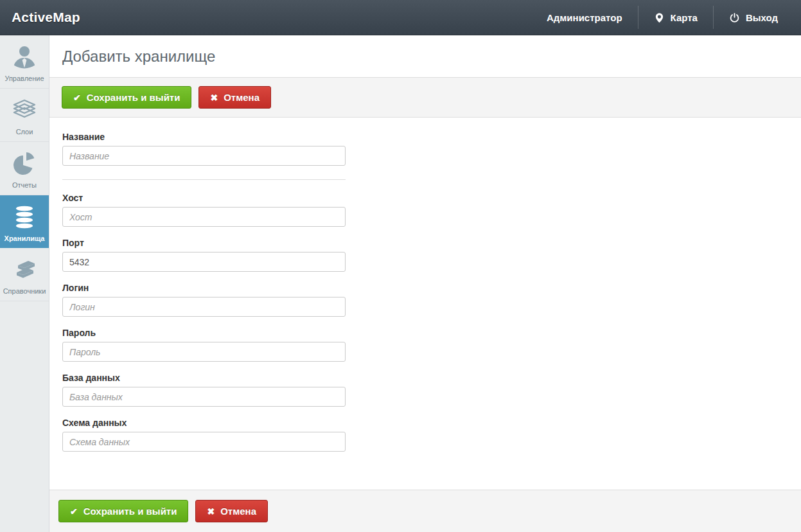 The height and width of the screenshot is (532, 801). What do you see at coordinates (735, 18) in the screenshot?
I see `power-icon` at bounding box center [735, 18].